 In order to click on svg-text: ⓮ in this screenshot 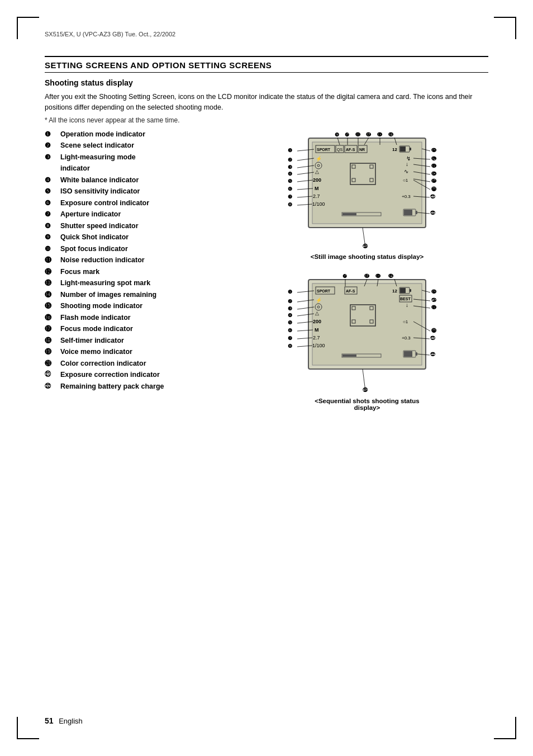, I will do `click(391, 135)`.